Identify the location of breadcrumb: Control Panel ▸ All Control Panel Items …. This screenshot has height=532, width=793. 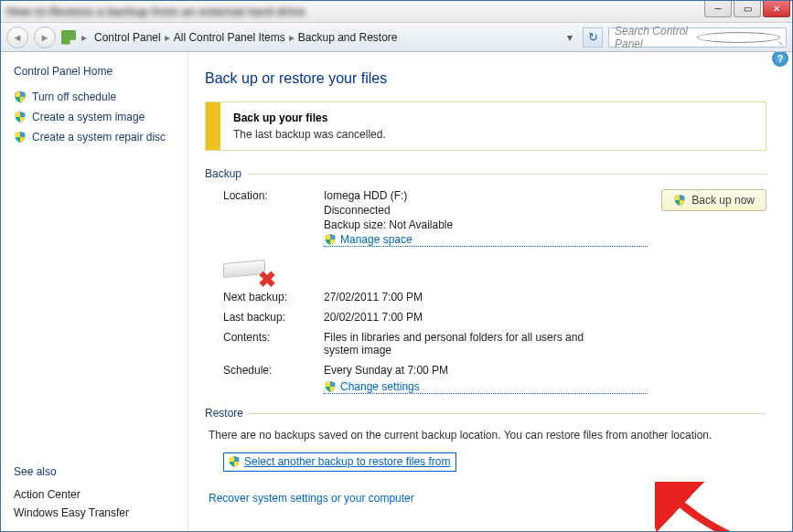
(325, 37).